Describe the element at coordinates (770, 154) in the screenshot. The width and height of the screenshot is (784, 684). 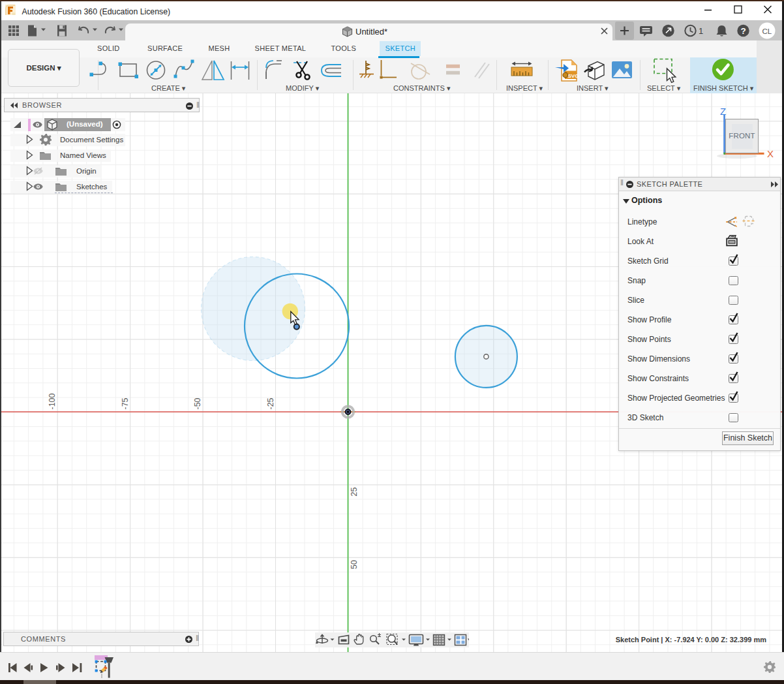
I see `svg-text: X` at that location.